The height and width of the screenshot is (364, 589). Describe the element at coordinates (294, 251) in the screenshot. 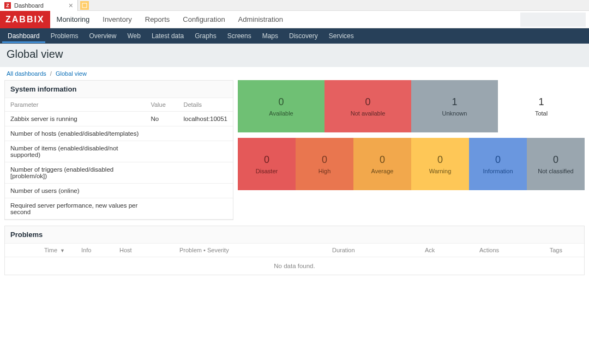

I see `problems-widget: Problems Time ▼ Info Host Problem • Seve…` at that location.